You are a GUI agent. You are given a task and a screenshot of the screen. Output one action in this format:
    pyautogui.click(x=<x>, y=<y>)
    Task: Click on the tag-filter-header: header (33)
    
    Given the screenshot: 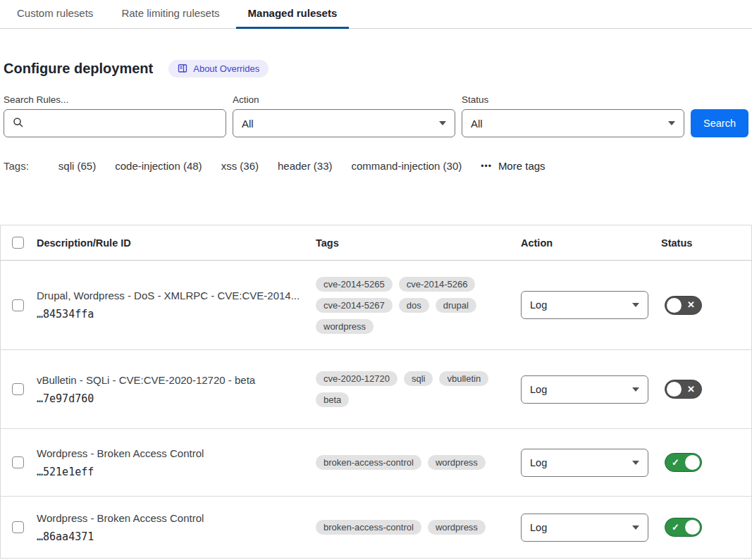 What is the action you would take?
    pyautogui.click(x=305, y=166)
    